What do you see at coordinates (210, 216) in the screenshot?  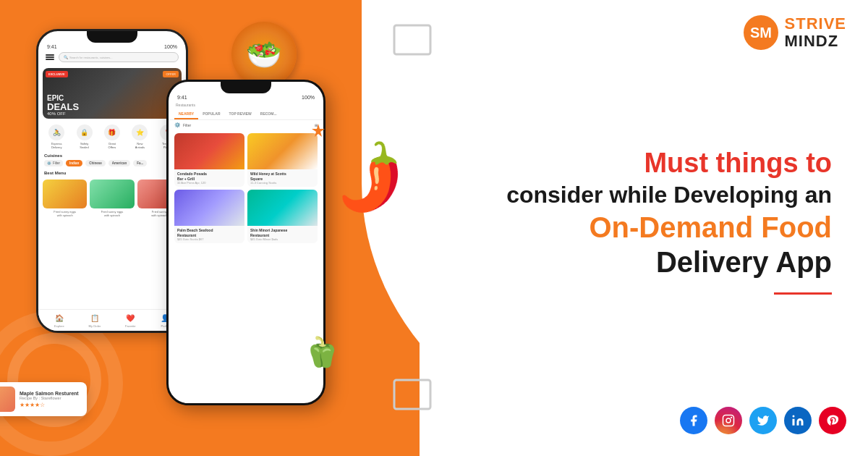 I see `rest-card-3: Palm Beach SeafoodRestaurant $45 Goto Sc…` at bounding box center [210, 216].